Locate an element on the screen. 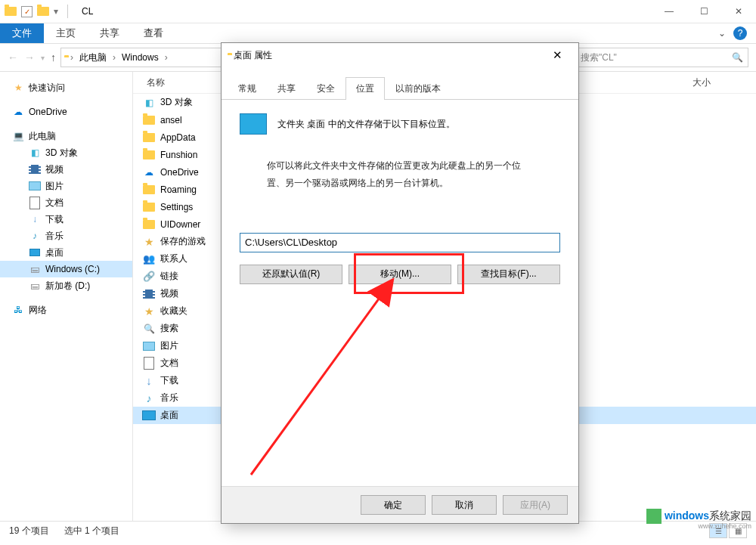 This screenshot has height=545, width=756. pic-icon is located at coordinates (149, 346).